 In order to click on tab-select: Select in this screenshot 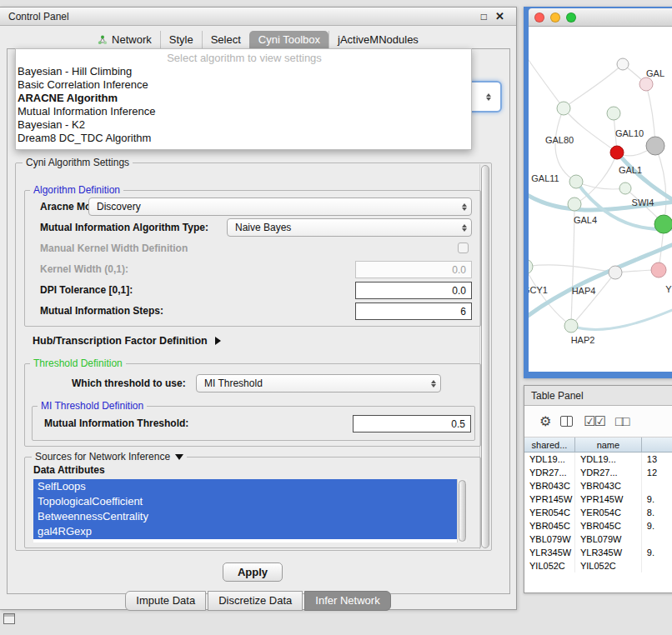, I will do `click(225, 40)`.